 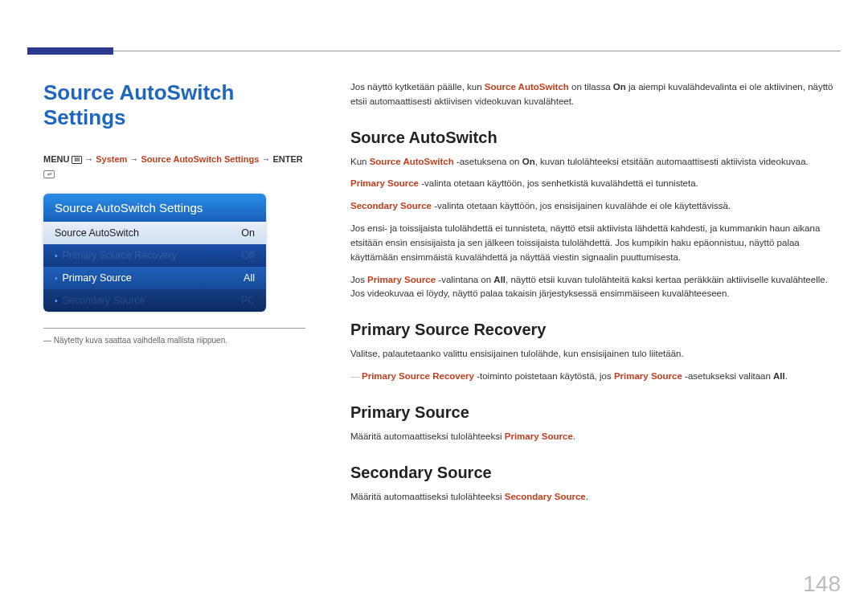 What do you see at coordinates (596, 138) in the screenshot?
I see `heading-source-autoswitch: Source AutoSwitch` at bounding box center [596, 138].